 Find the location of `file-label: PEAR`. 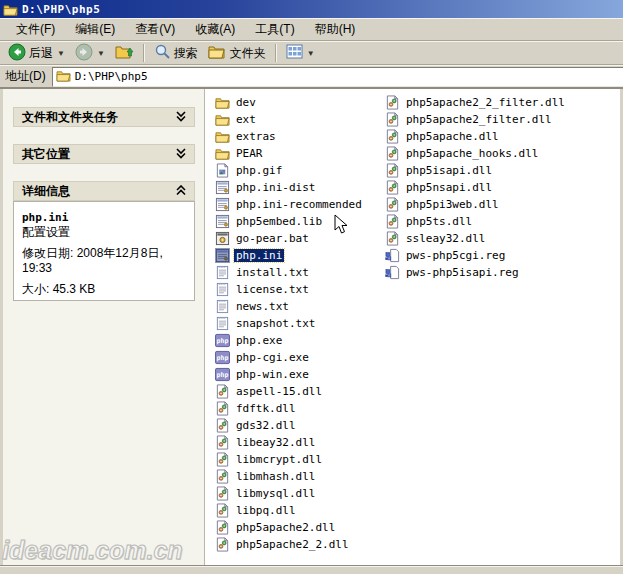

file-label: PEAR is located at coordinates (250, 154).